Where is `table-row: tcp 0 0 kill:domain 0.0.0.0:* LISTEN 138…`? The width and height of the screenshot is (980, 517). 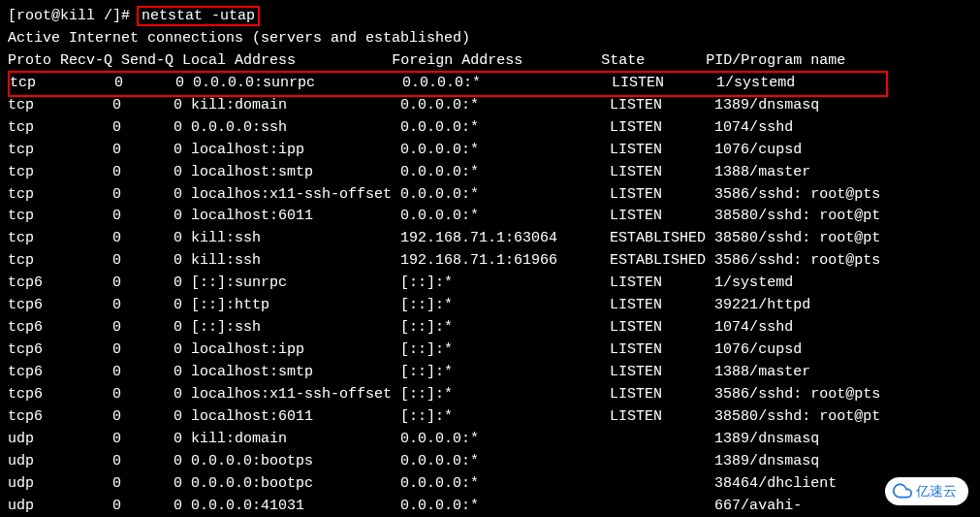
table-row: tcp 0 0 kill:domain 0.0.0.0:* LISTEN 138… is located at coordinates (490, 107).